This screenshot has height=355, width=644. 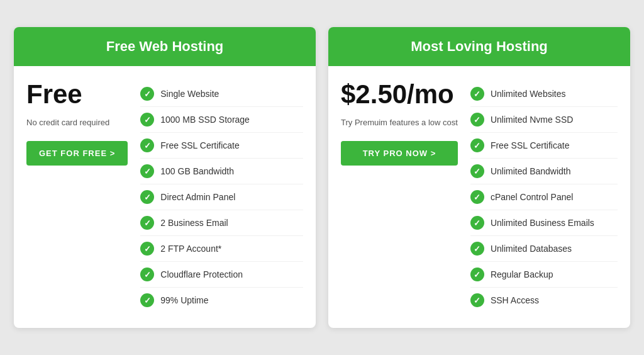 What do you see at coordinates (197, 197) in the screenshot?
I see `feature-label: Direct Admin Panel` at bounding box center [197, 197].